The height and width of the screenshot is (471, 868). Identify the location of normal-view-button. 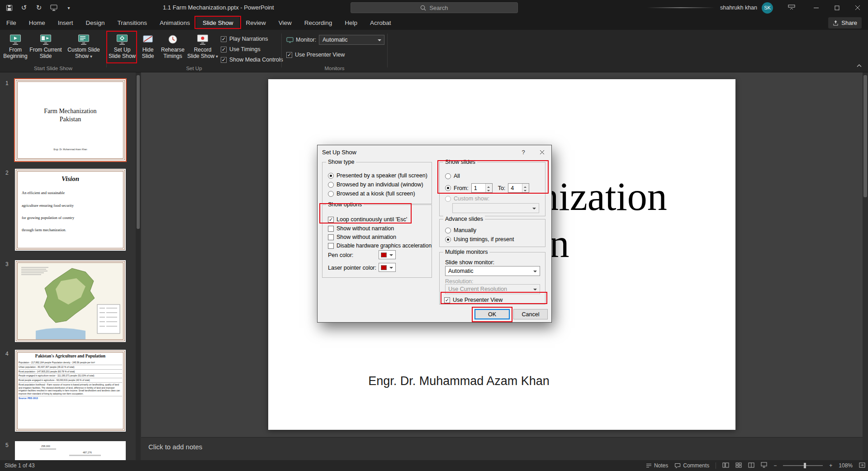
(726, 466).